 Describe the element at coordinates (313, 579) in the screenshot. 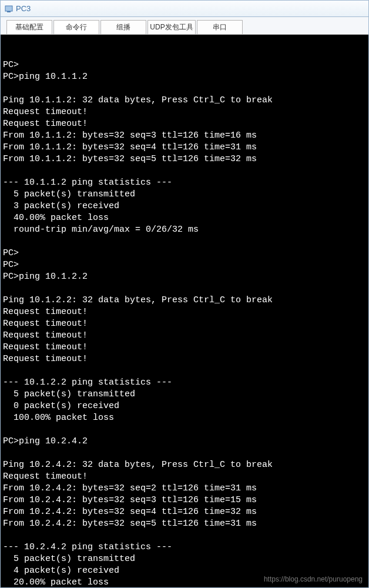

I see `watermark: https://blog.csdn.net/puruopeng` at that location.